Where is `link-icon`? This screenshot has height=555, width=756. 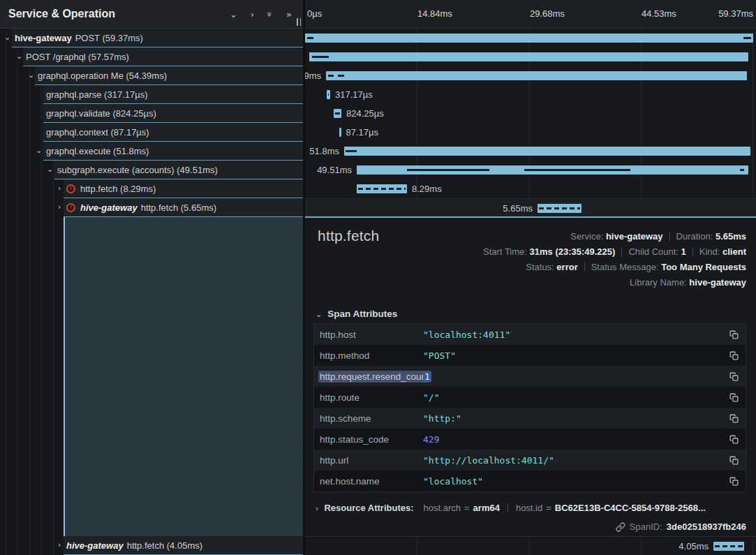 link-icon is located at coordinates (621, 527).